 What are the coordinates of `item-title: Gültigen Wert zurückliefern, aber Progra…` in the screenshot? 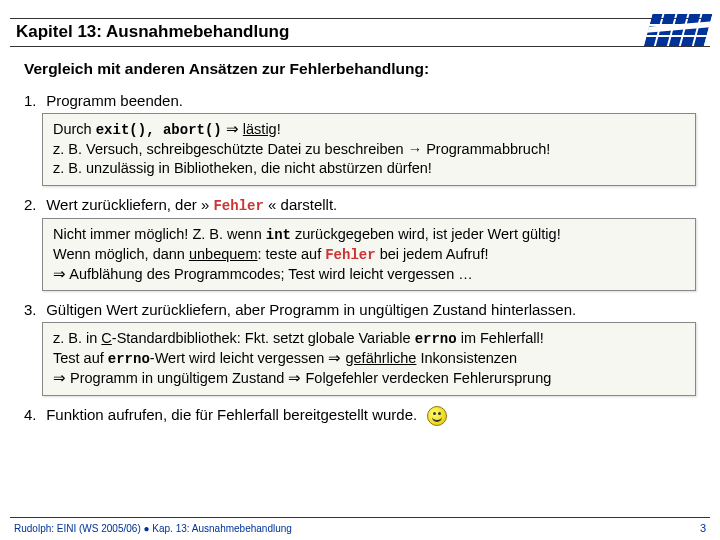 It's located at (311, 310).